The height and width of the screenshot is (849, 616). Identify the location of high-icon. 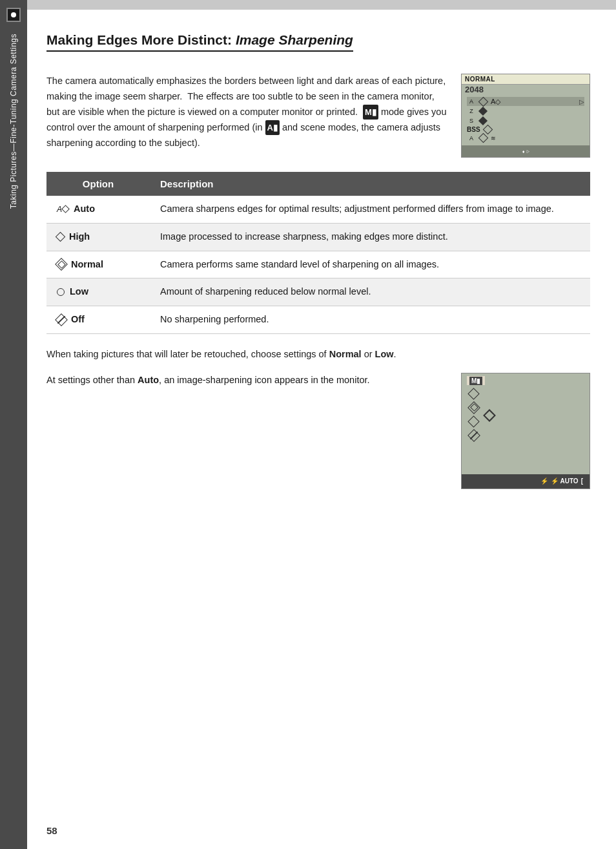
(61, 237).